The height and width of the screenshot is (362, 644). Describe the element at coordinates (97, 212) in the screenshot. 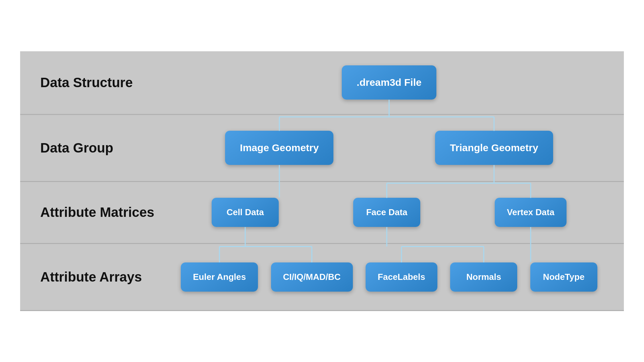

I see `row-label-attribute-matrices: Attribute Matrices` at that location.